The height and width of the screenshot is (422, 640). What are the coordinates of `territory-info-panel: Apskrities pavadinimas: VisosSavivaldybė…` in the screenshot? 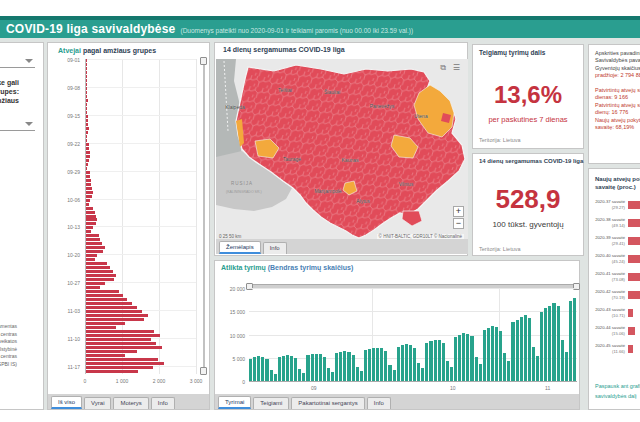 It's located at (614, 104).